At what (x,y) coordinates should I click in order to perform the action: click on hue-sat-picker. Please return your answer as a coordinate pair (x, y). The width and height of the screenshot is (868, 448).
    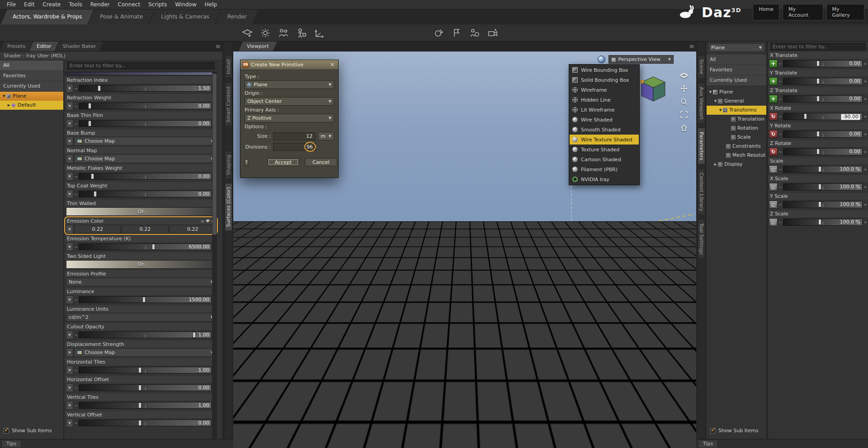
    Looking at the image, I should click on (412, 306).